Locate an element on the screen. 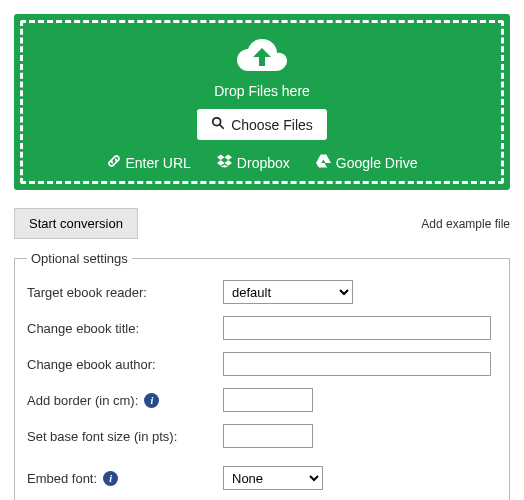 Image resolution: width=524 pixels, height=500 pixels. row-border: Add border (in cm): i is located at coordinates (262, 400).